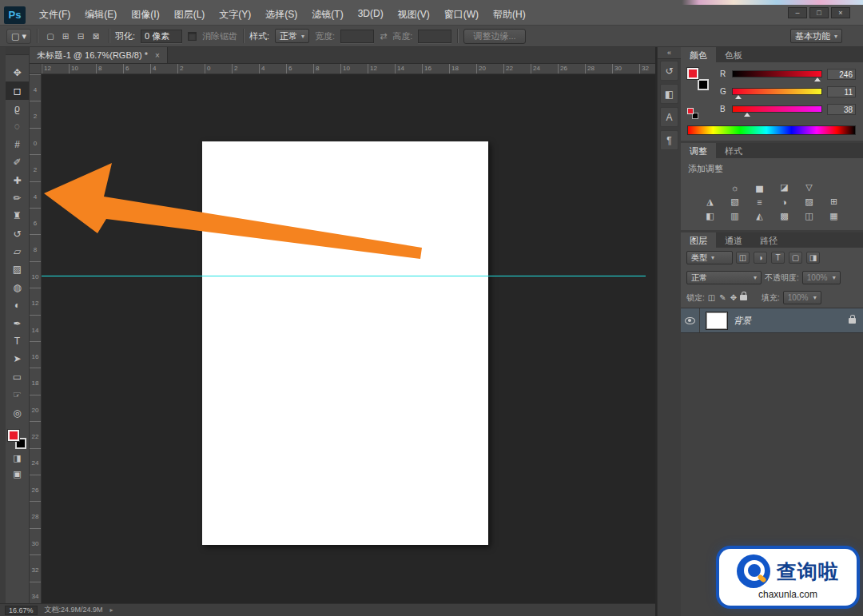 The image size is (863, 616). I want to click on height-input, so click(435, 37).